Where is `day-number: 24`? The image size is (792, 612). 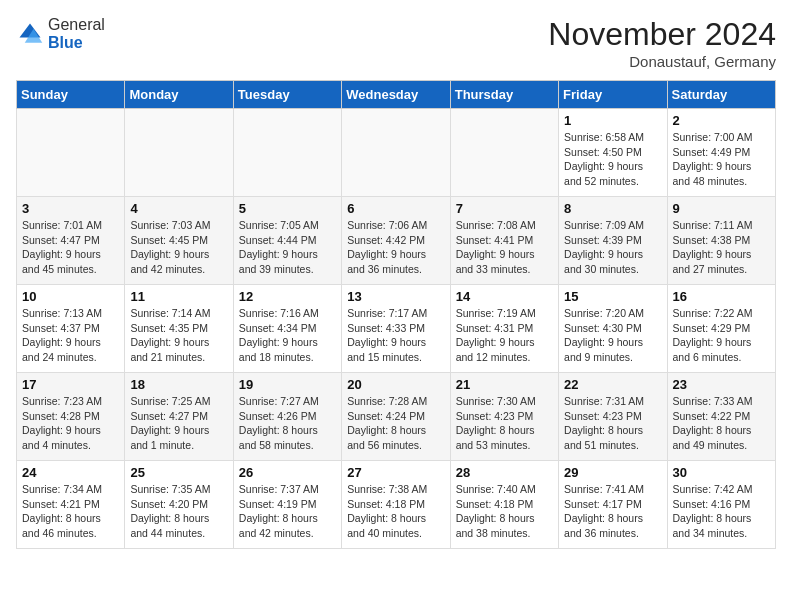 day-number: 24 is located at coordinates (71, 472).